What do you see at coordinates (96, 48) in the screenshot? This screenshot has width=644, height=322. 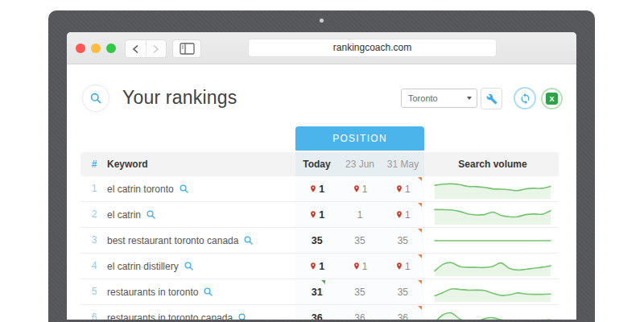 I see `window-controls` at bounding box center [96, 48].